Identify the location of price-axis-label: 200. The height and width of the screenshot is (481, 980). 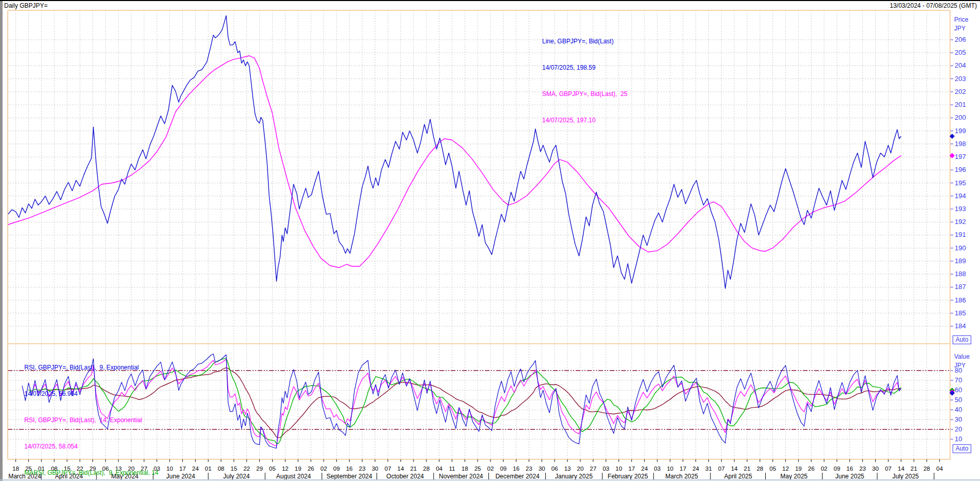
(960, 118).